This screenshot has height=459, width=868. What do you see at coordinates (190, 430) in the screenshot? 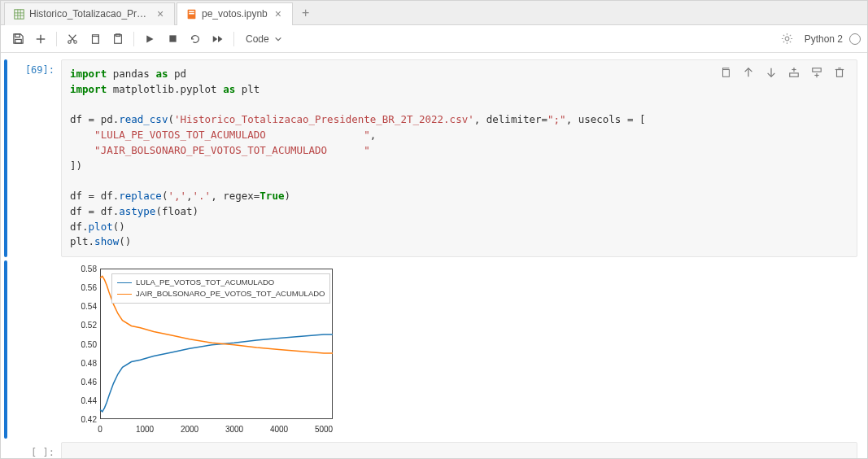
I see `x-tick-label: 2000` at bounding box center [190, 430].